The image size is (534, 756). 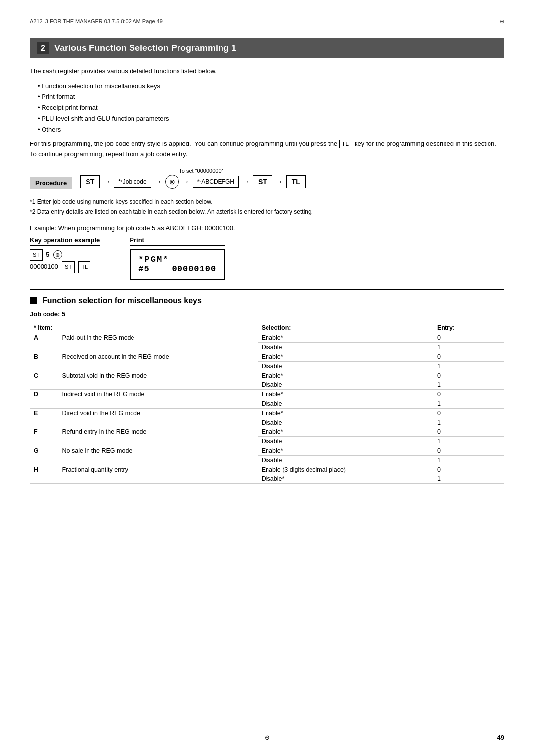 What do you see at coordinates (158, 380) in the screenshot?
I see `cell-desc: Subtotal void in the REG mode` at bounding box center [158, 380].